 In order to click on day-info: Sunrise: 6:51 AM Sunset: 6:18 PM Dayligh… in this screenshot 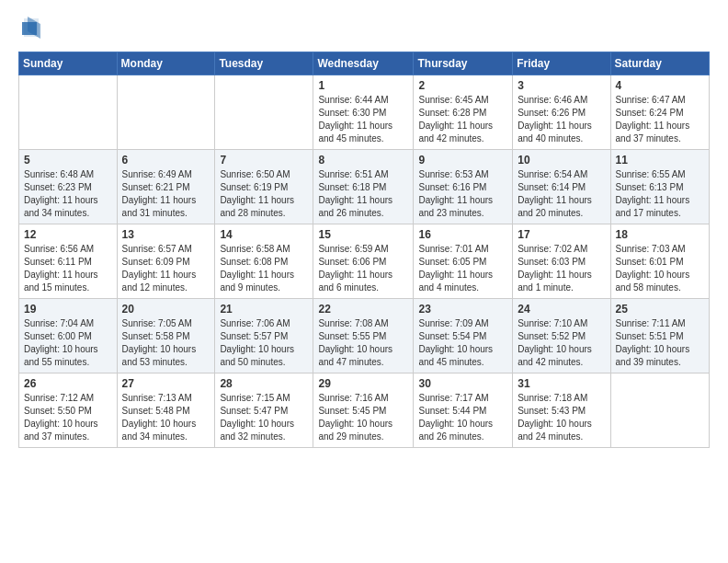, I will do `click(363, 194)`.